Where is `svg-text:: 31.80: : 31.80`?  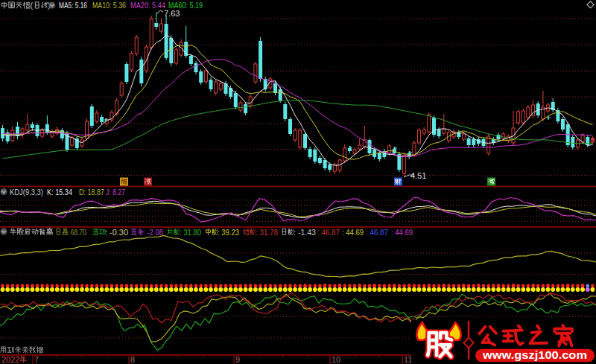 svg-text:: 31.80: : 31.80 is located at coordinates (191, 232).